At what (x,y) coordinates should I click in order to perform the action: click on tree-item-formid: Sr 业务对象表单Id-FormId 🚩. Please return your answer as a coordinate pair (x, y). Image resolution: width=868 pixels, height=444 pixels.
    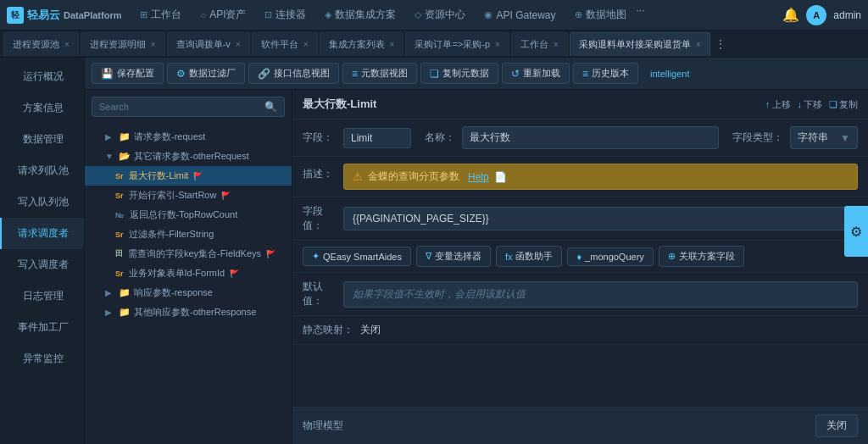
    Looking at the image, I should click on (188, 273).